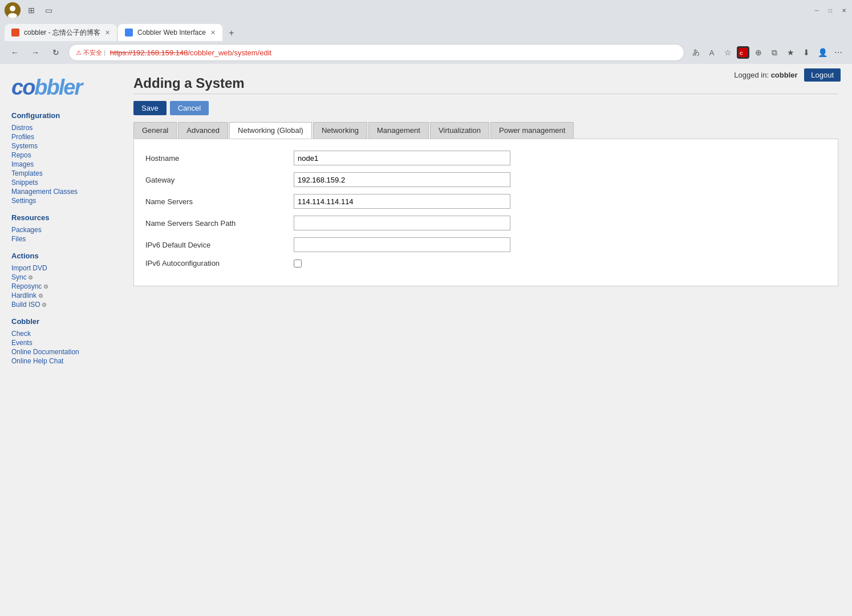 Image resolution: width=852 pixels, height=616 pixels. I want to click on browser-profile-avatar, so click(13, 10).